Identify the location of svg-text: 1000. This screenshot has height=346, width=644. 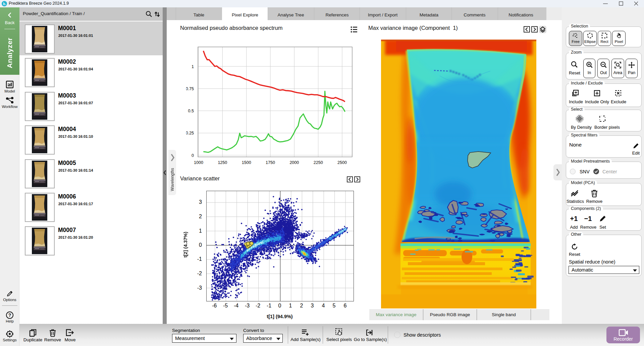
(199, 163).